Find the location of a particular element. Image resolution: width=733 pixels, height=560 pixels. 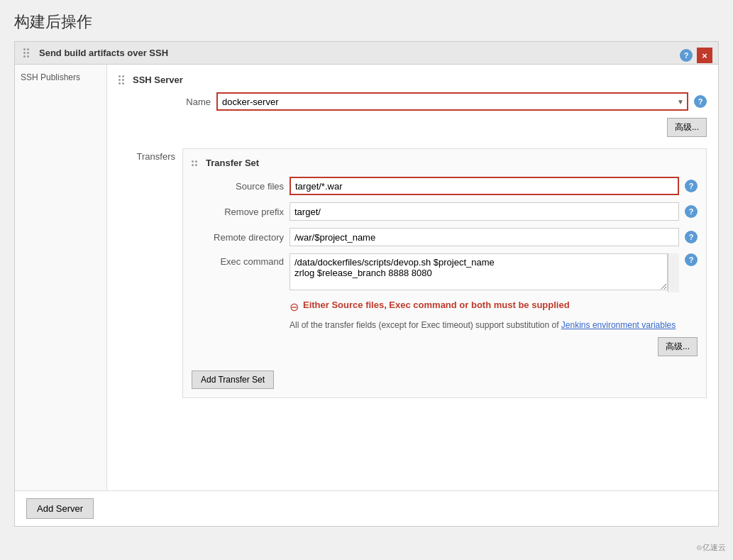

ssh-server-grip is located at coordinates (121, 79).